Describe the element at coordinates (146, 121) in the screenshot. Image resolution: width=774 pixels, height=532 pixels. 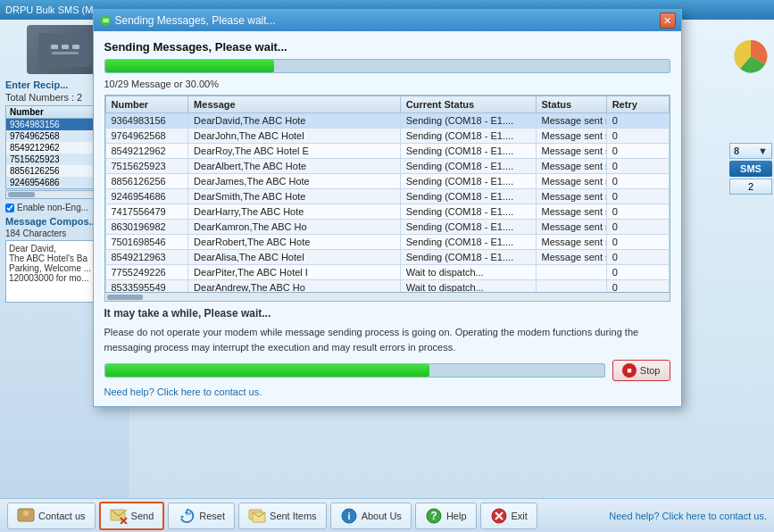
I see `cell-number: 9364983156` at that location.